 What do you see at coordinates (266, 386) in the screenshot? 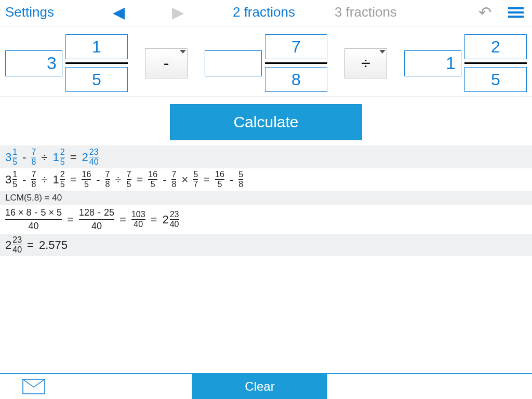
I see `bottom-bar: Clear` at bounding box center [266, 386].